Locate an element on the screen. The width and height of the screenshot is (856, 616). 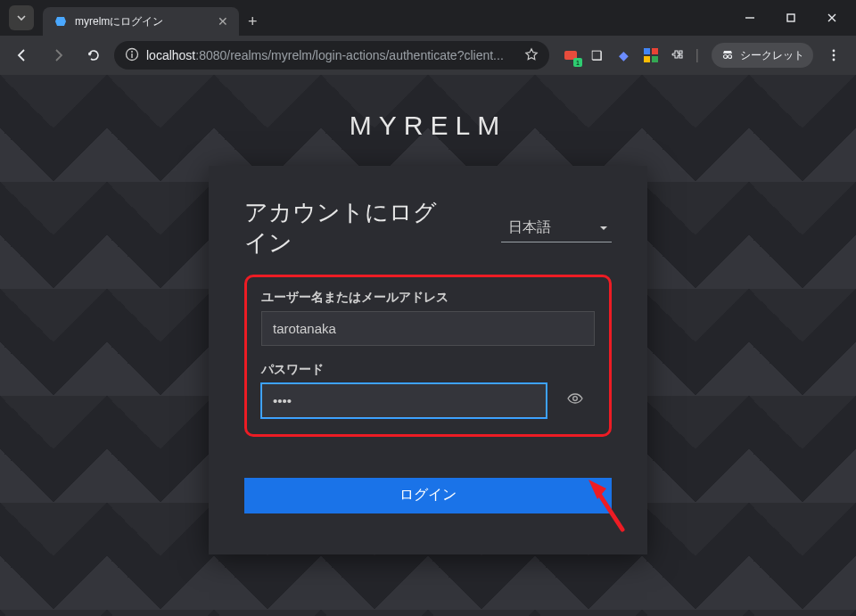
minimize-button is located at coordinates (750, 18).